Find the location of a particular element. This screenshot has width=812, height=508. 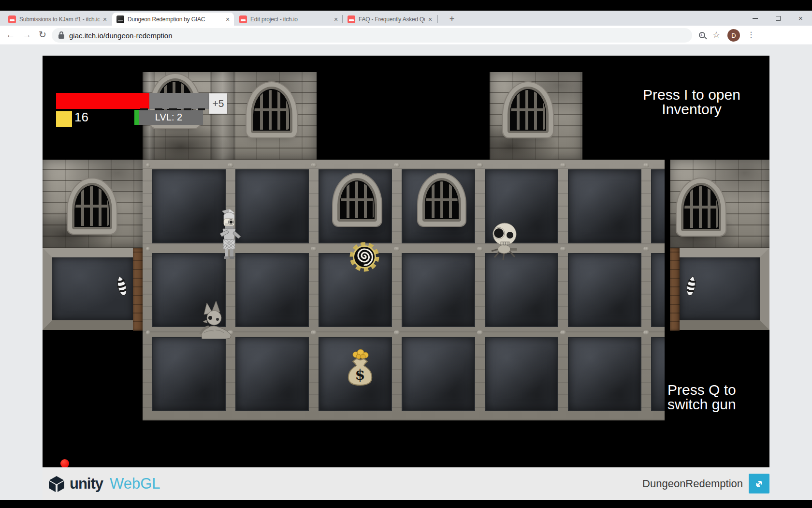

coin-count: 16 is located at coordinates (81, 117).